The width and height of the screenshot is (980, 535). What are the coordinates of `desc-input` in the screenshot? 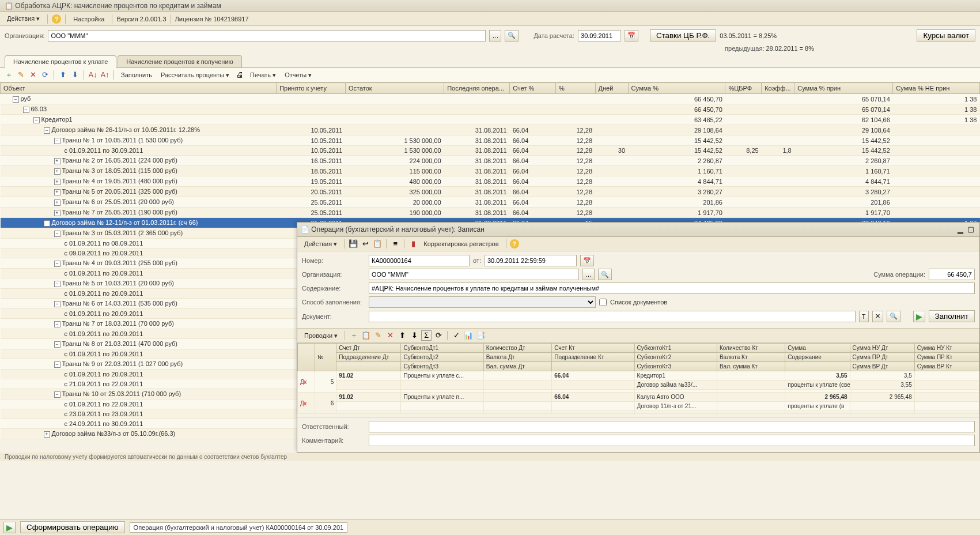 It's located at (672, 288).